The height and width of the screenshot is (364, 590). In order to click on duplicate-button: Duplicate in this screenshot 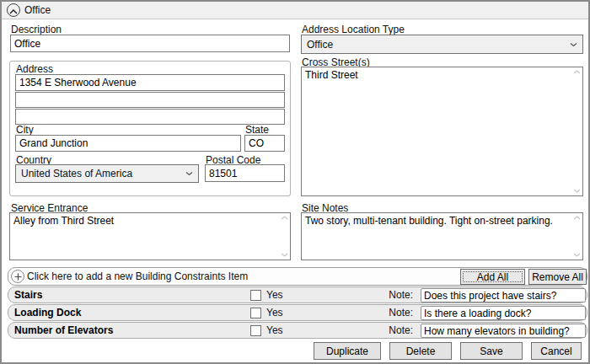, I will do `click(347, 351)`.